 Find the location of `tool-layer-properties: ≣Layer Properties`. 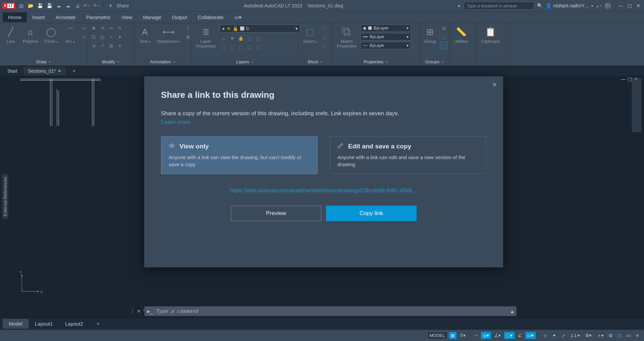

tool-layer-properties: ≣Layer Properties is located at coordinates (206, 38).